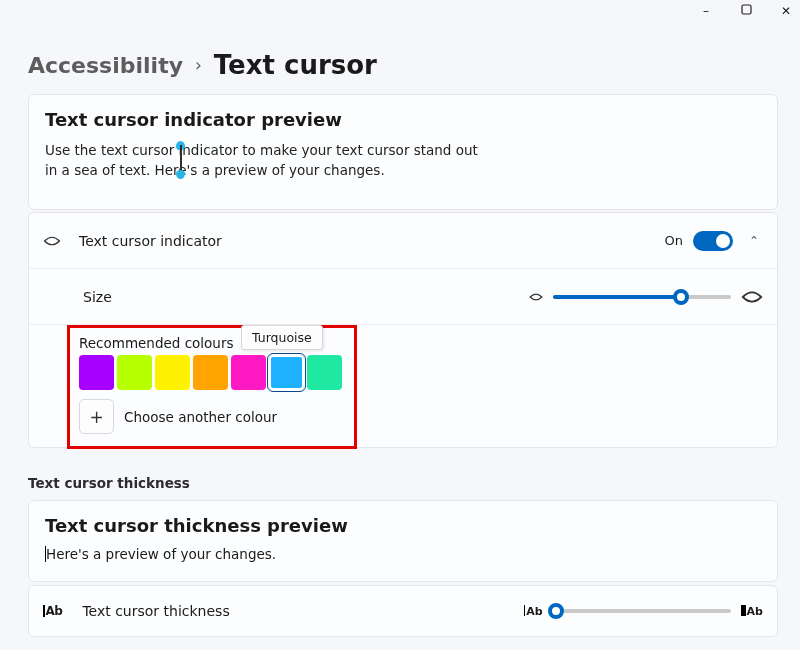 The height and width of the screenshot is (650, 800). What do you see at coordinates (282, 338) in the screenshot?
I see `colour-tooltip: Turquoise` at bounding box center [282, 338].